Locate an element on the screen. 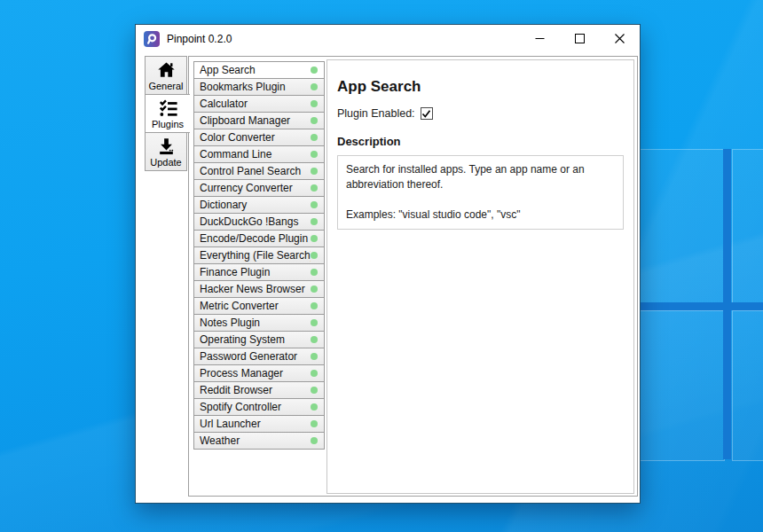 The width and height of the screenshot is (763, 532). maximize-button is located at coordinates (580, 39).